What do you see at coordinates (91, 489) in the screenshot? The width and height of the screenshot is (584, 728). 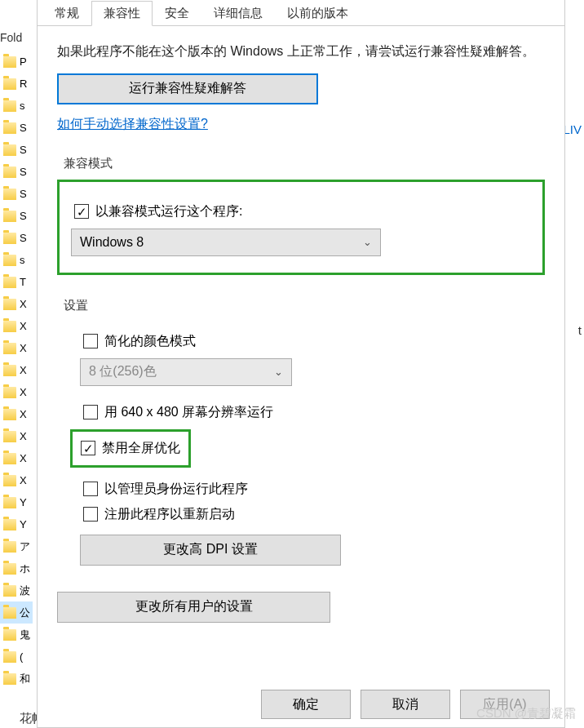 I see `run-admin-checkbox` at bounding box center [91, 489].